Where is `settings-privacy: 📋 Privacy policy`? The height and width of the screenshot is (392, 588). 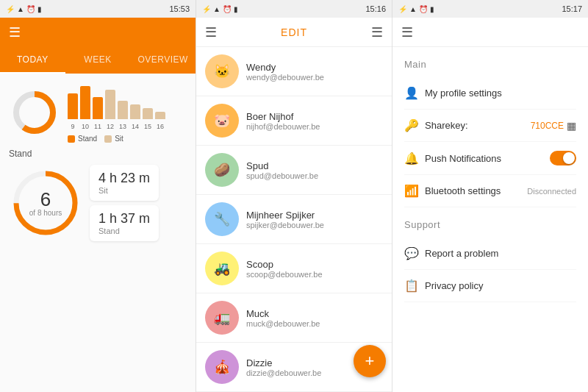
settings-privacy: 📋 Privacy policy is located at coordinates (490, 286).